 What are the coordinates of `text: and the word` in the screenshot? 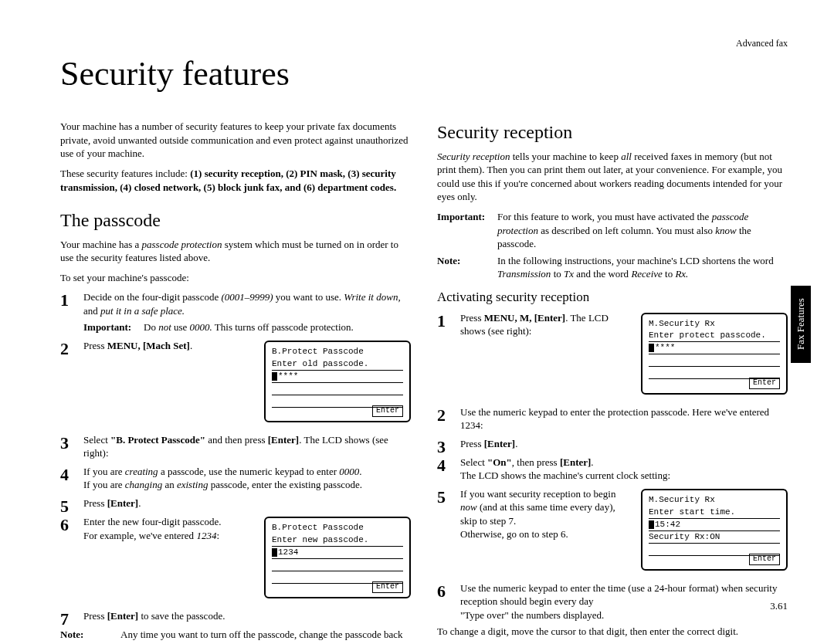 It's located at (602, 273).